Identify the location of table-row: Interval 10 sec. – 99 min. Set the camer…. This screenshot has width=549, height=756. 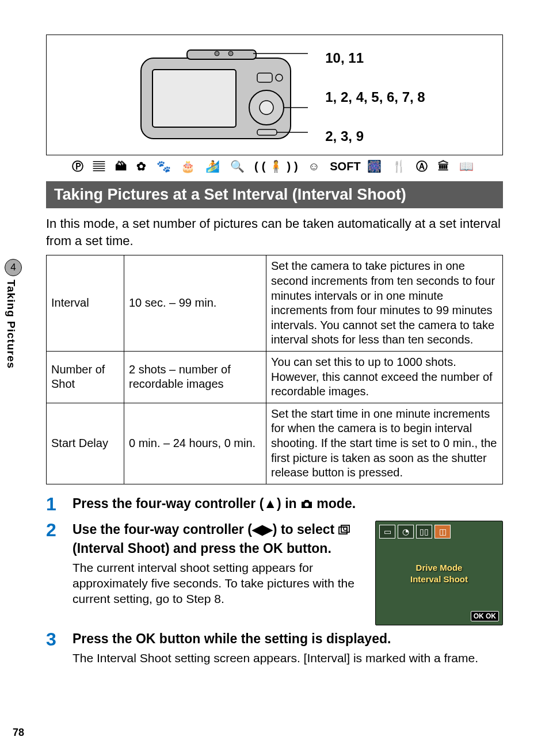
(275, 304).